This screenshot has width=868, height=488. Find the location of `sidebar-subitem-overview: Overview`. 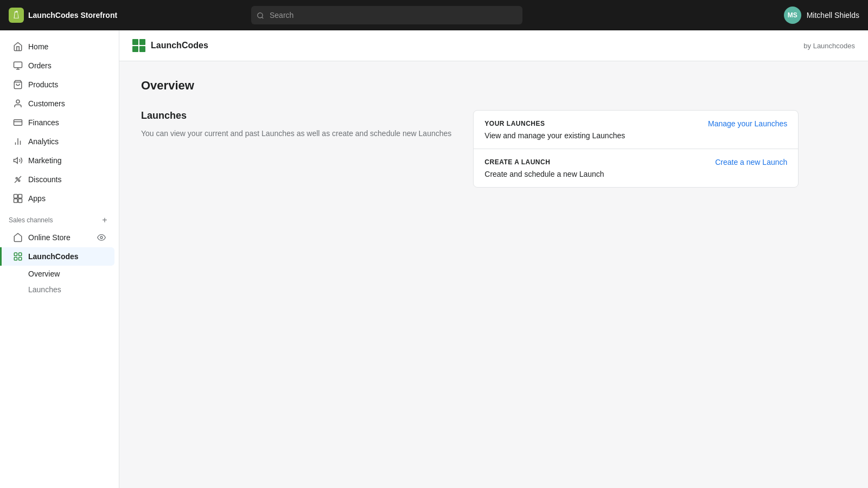

sidebar-subitem-overview: Overview is located at coordinates (60, 274).